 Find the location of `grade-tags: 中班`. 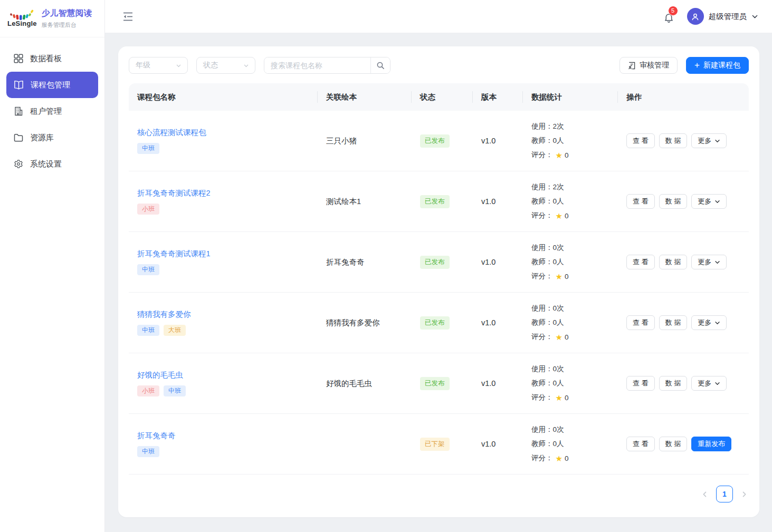

grade-tags: 中班 is located at coordinates (148, 270).